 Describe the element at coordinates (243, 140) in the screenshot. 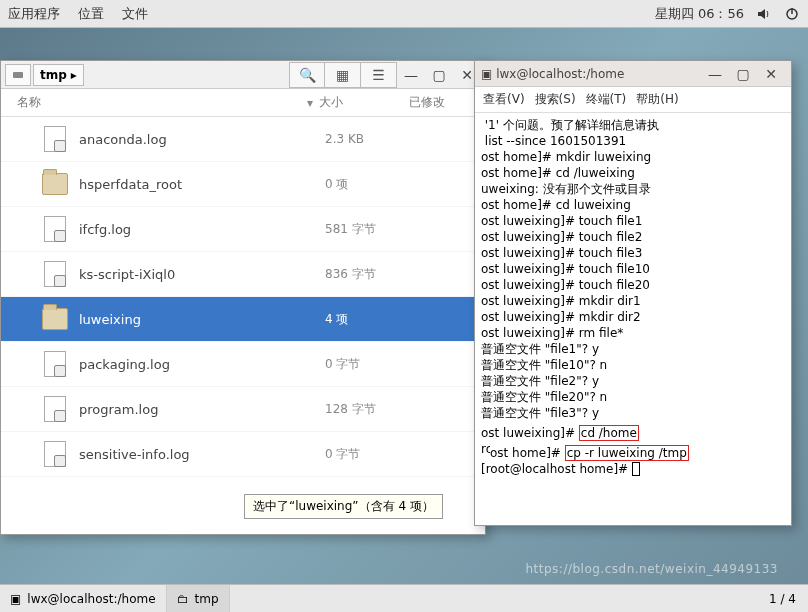

I see `file-row: anaconda.log2.3 KB` at that location.